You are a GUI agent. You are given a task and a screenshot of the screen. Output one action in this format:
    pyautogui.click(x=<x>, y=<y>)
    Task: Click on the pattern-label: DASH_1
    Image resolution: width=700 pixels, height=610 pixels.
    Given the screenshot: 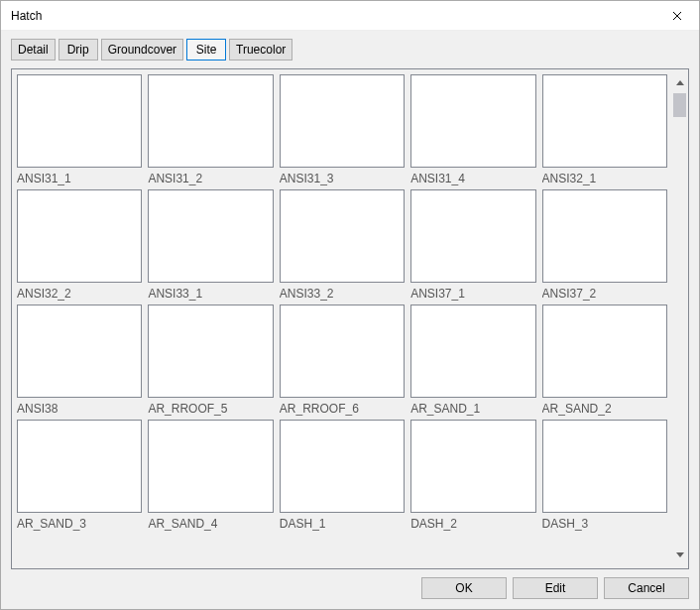 What is the action you would take?
    pyautogui.click(x=342, y=524)
    